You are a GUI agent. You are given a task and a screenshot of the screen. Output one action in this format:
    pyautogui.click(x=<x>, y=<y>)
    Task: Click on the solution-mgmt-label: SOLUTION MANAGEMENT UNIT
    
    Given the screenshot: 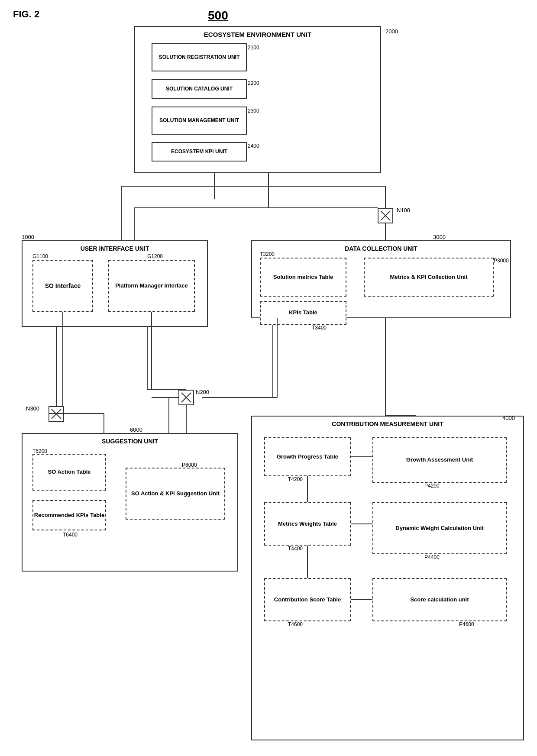 What is the action you would take?
    pyautogui.click(x=199, y=121)
    